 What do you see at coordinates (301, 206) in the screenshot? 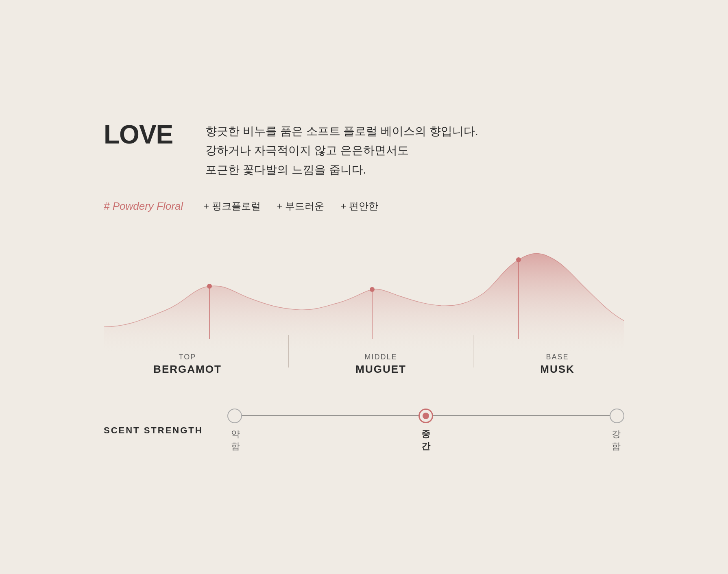
I see `tag-2: + 부드러운` at bounding box center [301, 206].